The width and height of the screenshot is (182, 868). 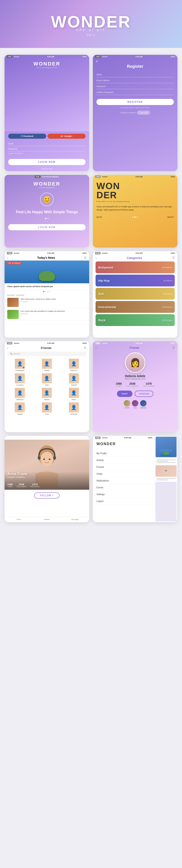 I want to click on friends-grid: 👤 Christopher 👤 Sarah 👤 Rebecca 👤, so click(x=47, y=387).